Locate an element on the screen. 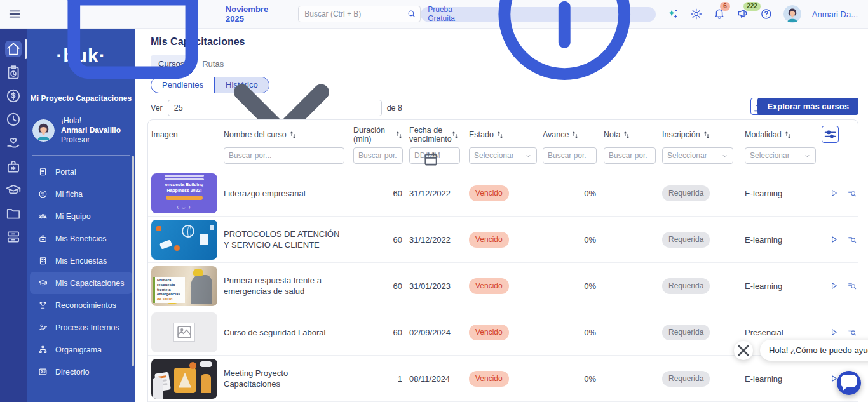  table-header: ImagenNombre del cursoDuración (min)Fech… is located at coordinates (503, 145).